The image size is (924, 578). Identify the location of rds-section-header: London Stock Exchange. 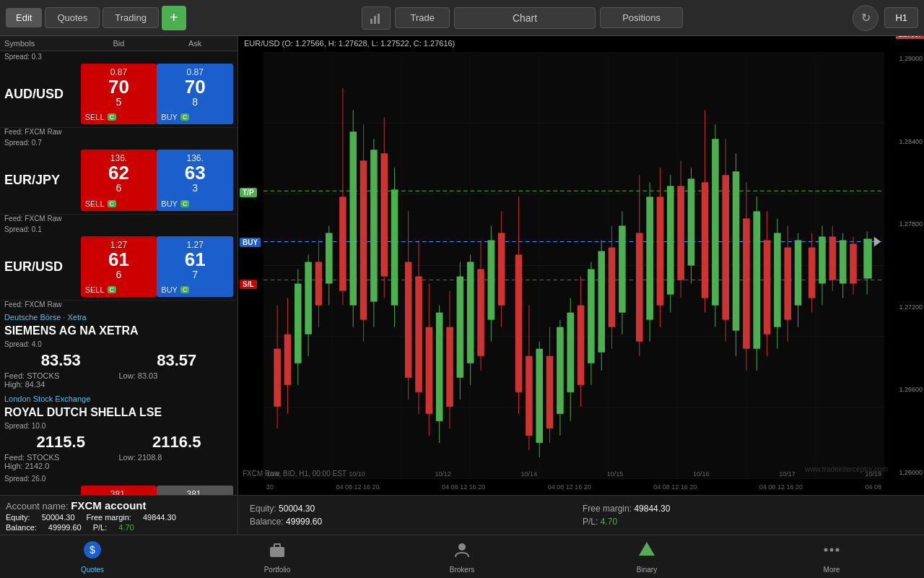
(118, 398).